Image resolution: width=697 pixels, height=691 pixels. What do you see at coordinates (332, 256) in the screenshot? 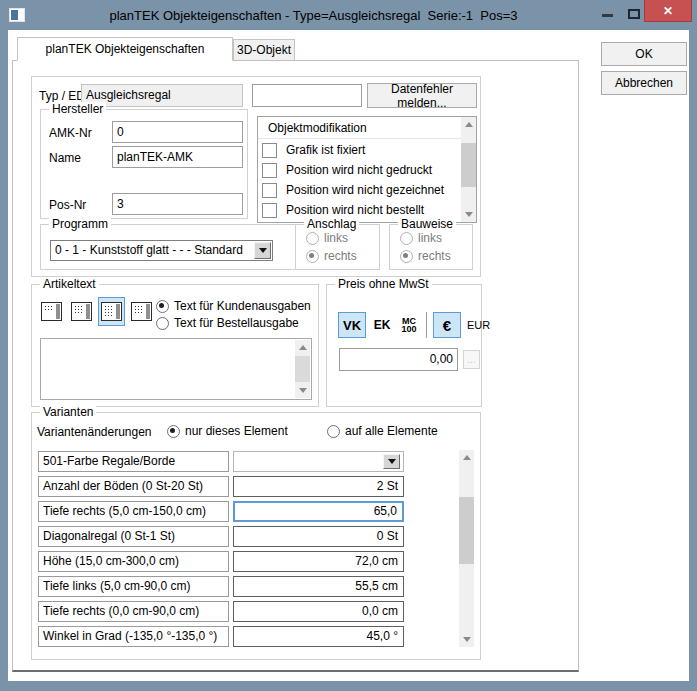
I see `anschlag-rechts-radio: rechts` at bounding box center [332, 256].